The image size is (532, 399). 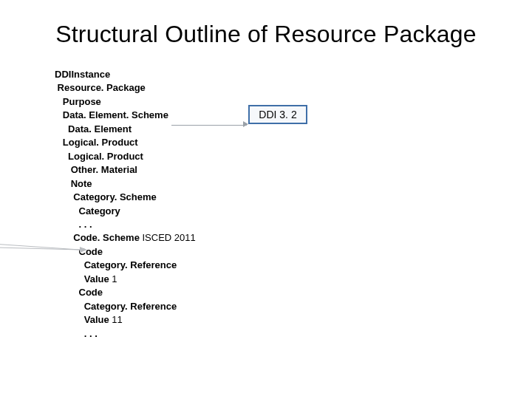 I want to click on outline-value: 1, so click(x=114, y=279).